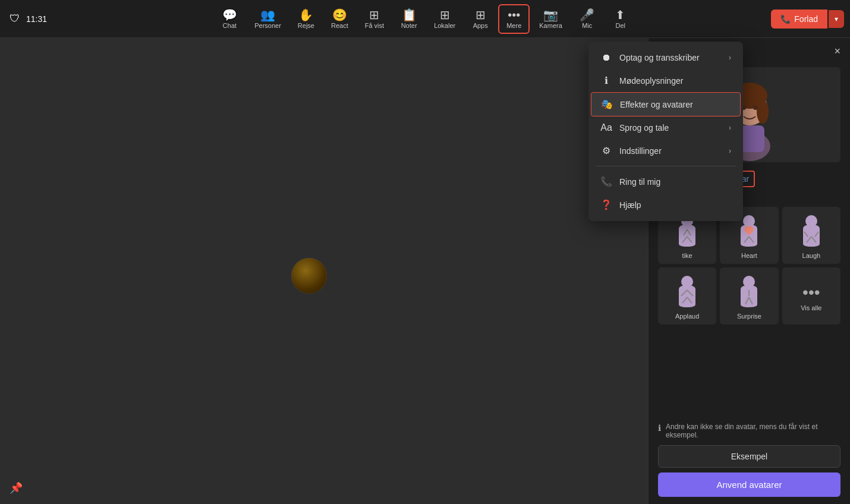 The width and height of the screenshot is (850, 504). Describe the element at coordinates (550, 15) in the screenshot. I see `kamera-icon: 📷` at that location.